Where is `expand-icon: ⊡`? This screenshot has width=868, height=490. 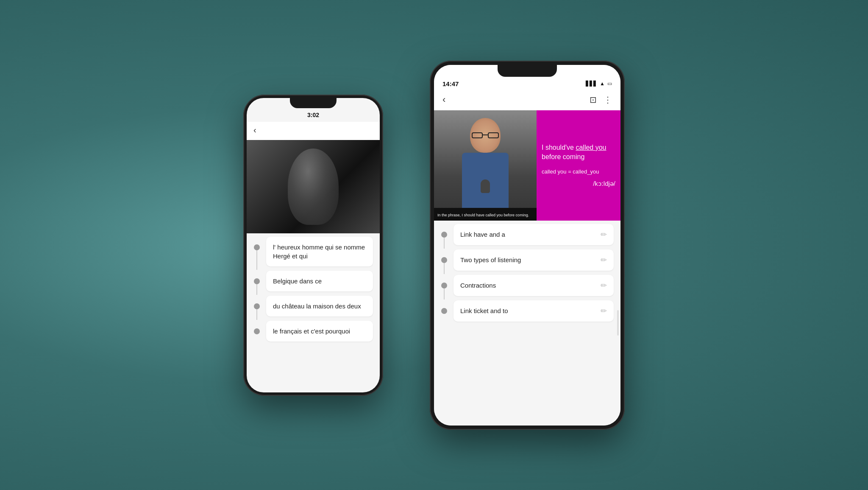 expand-icon: ⊡ is located at coordinates (593, 100).